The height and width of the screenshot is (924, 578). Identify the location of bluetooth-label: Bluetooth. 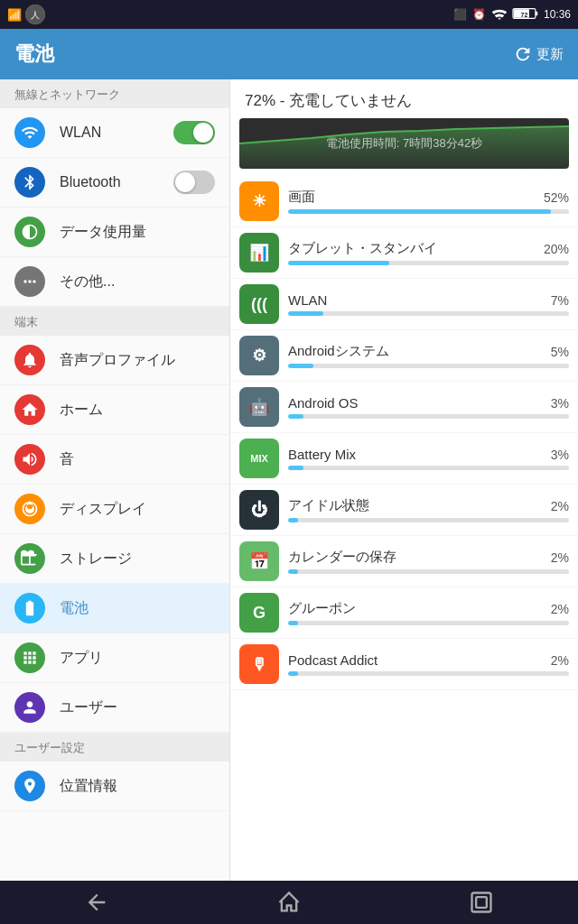
(109, 182).